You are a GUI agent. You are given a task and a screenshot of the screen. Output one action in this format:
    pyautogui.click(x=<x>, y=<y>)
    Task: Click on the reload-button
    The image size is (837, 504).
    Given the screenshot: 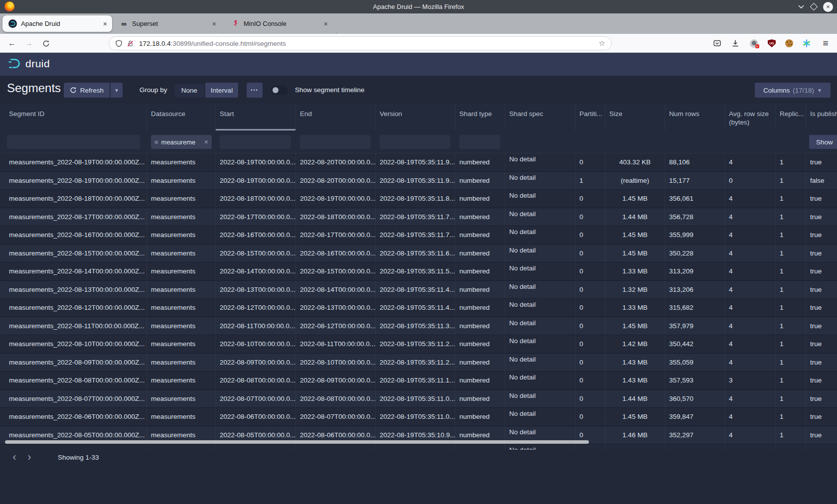 What is the action you would take?
    pyautogui.click(x=46, y=43)
    